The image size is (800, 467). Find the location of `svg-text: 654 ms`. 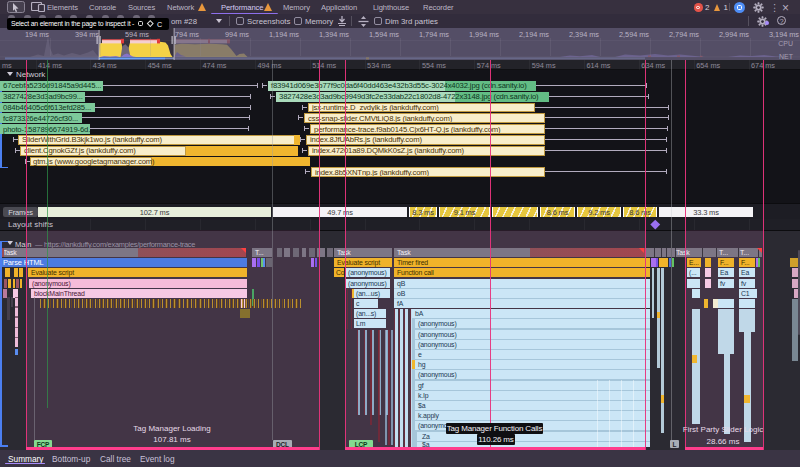

svg-text: 654 ms is located at coordinates (708, 66).